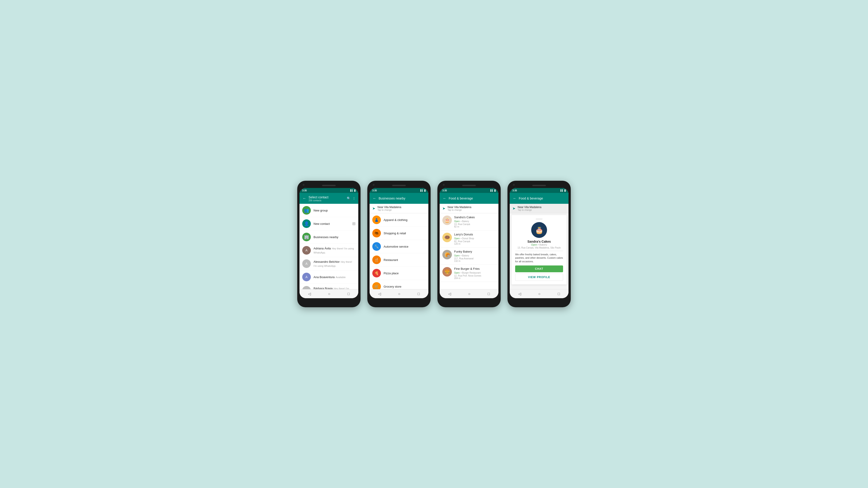 This screenshot has width=868, height=488. What do you see at coordinates (539, 294) in the screenshot?
I see `bottom-nav-4: ◁ ○ □` at bounding box center [539, 294].